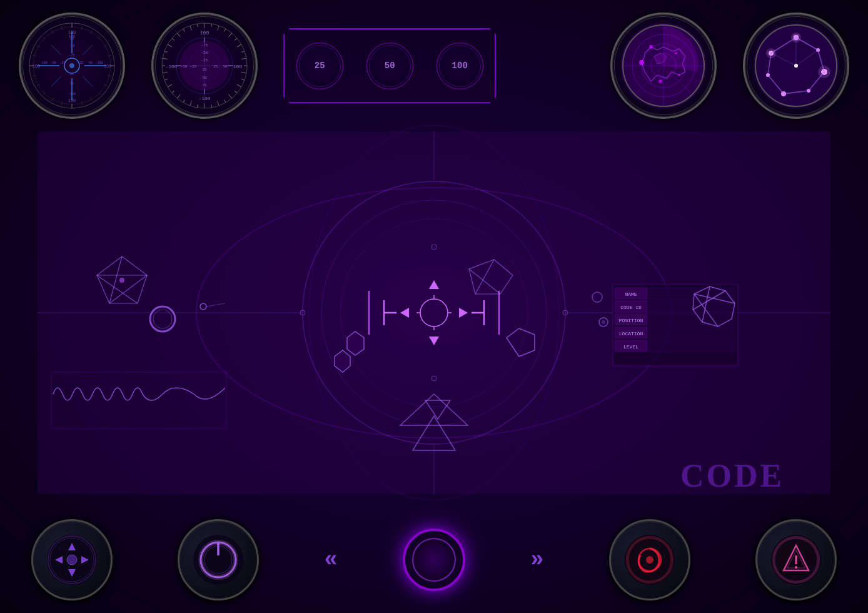 The image size is (868, 613). What do you see at coordinates (796, 66) in the screenshot?
I see `gauge-starmap` at bounding box center [796, 66].